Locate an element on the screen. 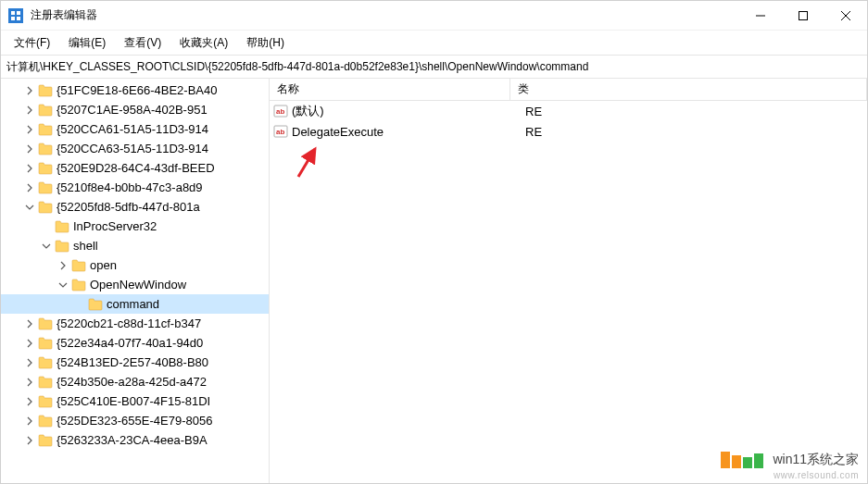 Image resolution: width=868 pixels, height=484 pixels. tree-node-label: InProcServer32 is located at coordinates (115, 226).